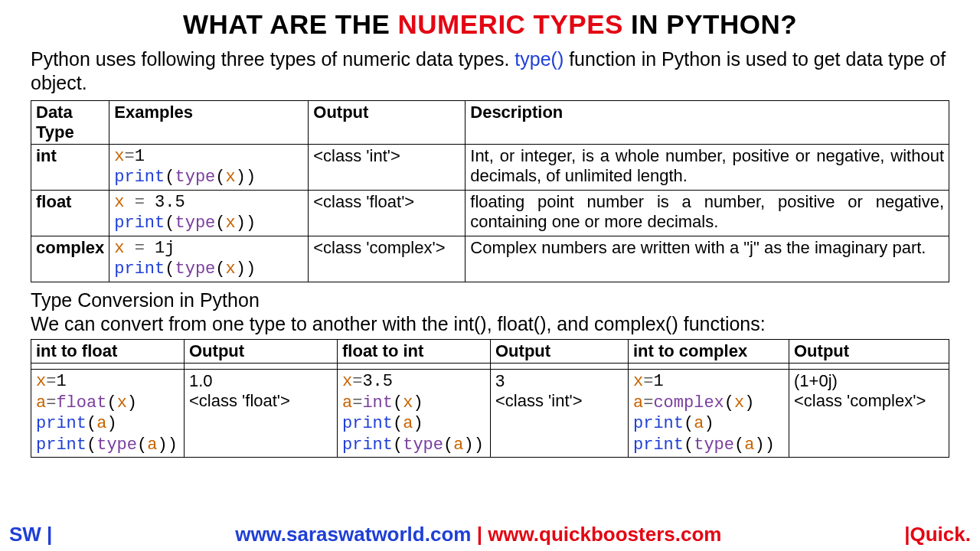 The image size is (980, 551). What do you see at coordinates (707, 259) in the screenshot?
I see `cell-description: Complex numbers are written with a "j" a…` at bounding box center [707, 259].